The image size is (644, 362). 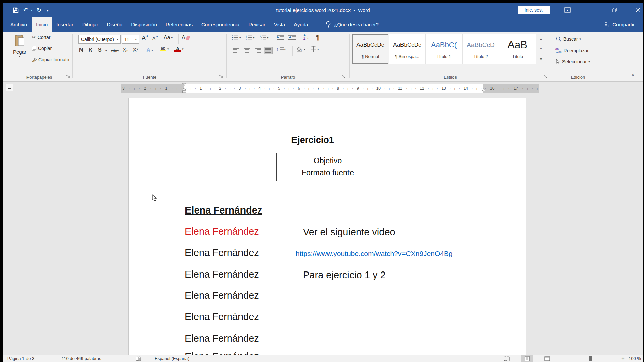 I want to click on paste-button: Pegar ▾, so click(x=20, y=53).